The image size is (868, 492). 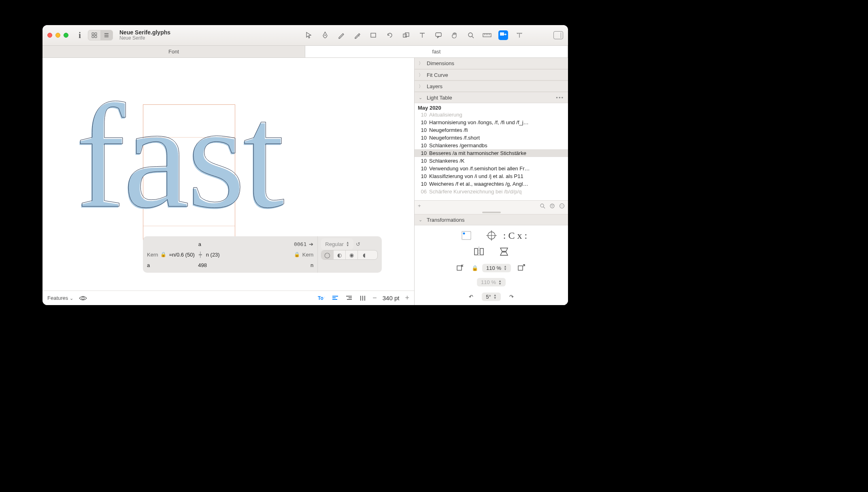 What do you see at coordinates (375, 298) in the screenshot?
I see `zoom-out-button: −` at bounding box center [375, 298].